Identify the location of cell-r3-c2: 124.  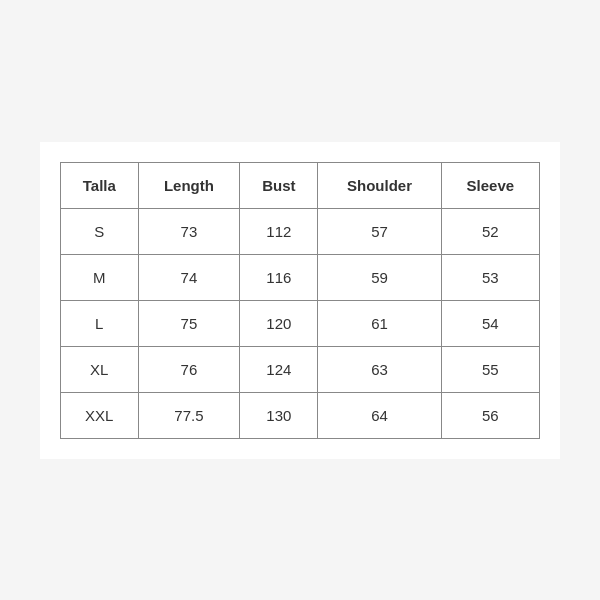
(279, 369).